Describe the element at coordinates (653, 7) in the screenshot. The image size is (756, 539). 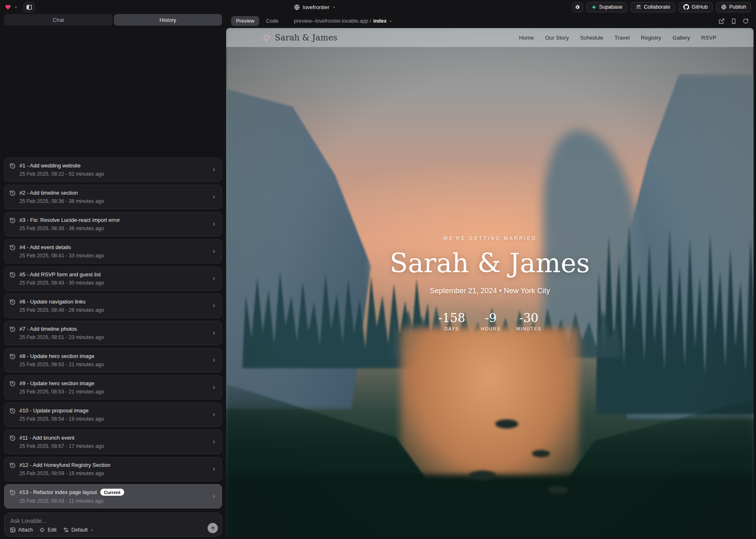
I see `collaborate-button: Collaborate` at that location.